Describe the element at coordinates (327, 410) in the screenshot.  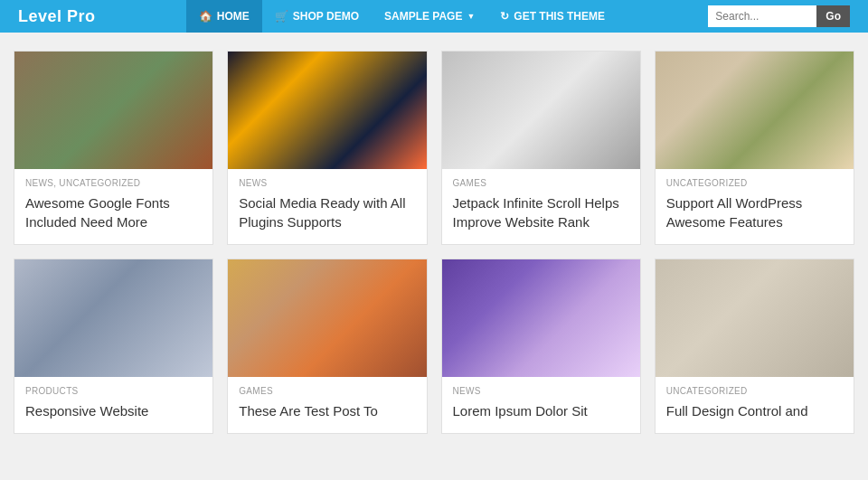
I see `post-title: These Are Test Post To` at that location.